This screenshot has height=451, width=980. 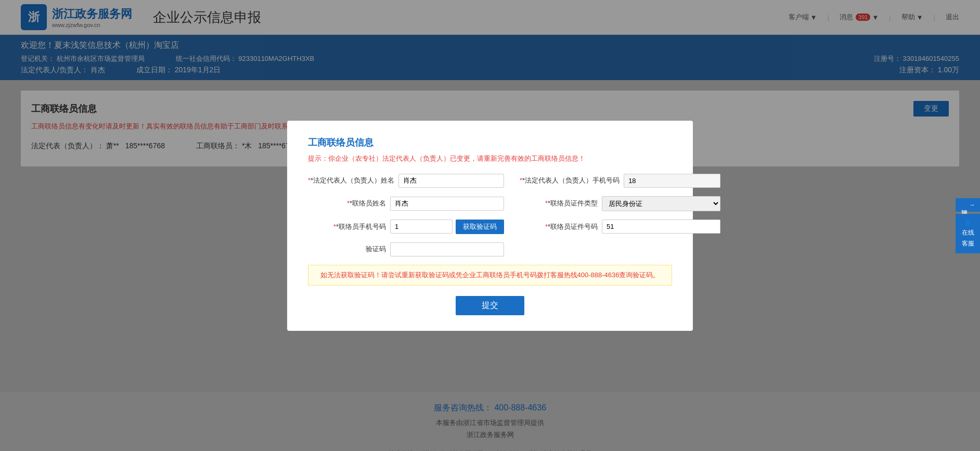 What do you see at coordinates (968, 205) in the screenshot?
I see `back-to-top-button: ↑顶部` at bounding box center [968, 205].